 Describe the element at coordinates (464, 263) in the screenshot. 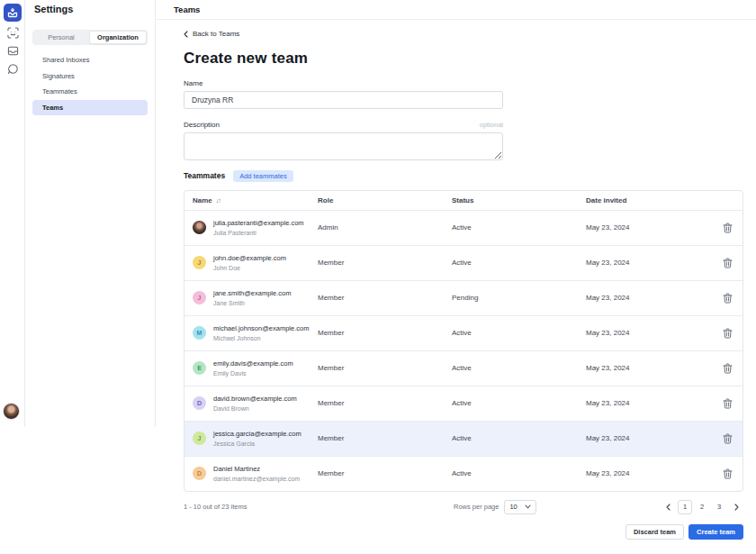

I see `table-row: J john.doe@example.com John Doe Member A…` at that location.